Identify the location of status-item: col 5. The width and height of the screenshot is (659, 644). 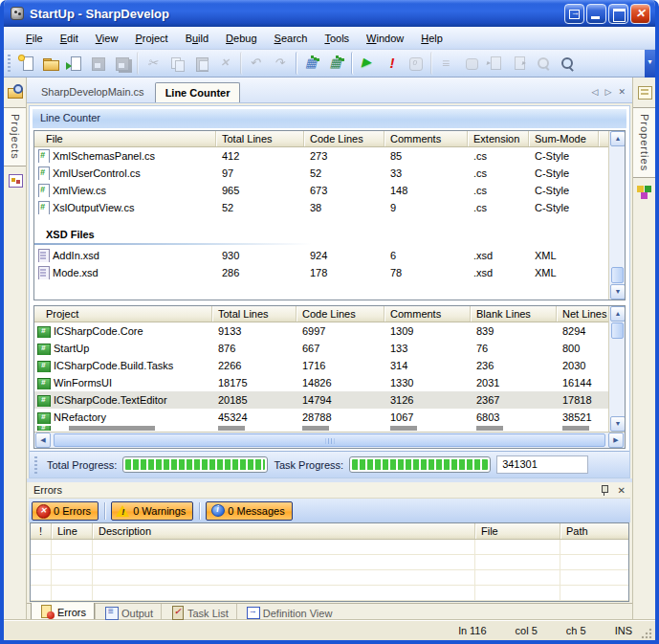
(526, 631).